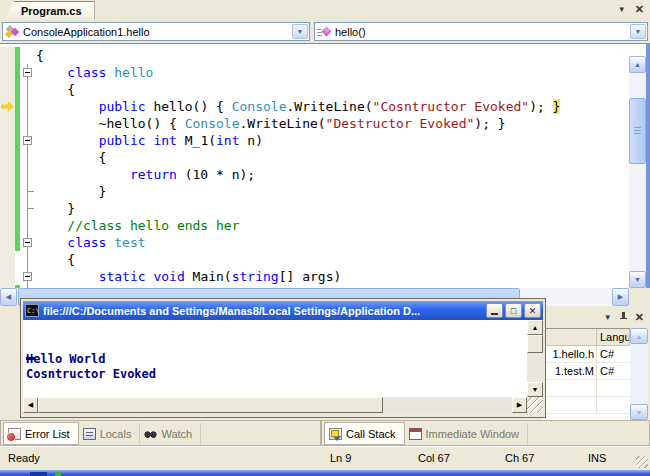 The height and width of the screenshot is (476, 650). Describe the element at coordinates (8, 106) in the screenshot. I see `execution-arrow-icon` at that location.